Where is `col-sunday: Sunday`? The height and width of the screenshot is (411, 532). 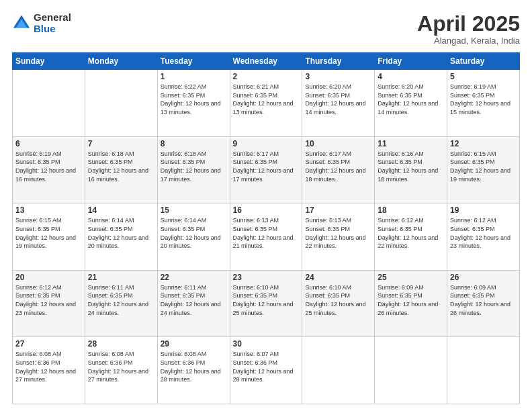 col-sunday: Sunday is located at coordinates (49, 62).